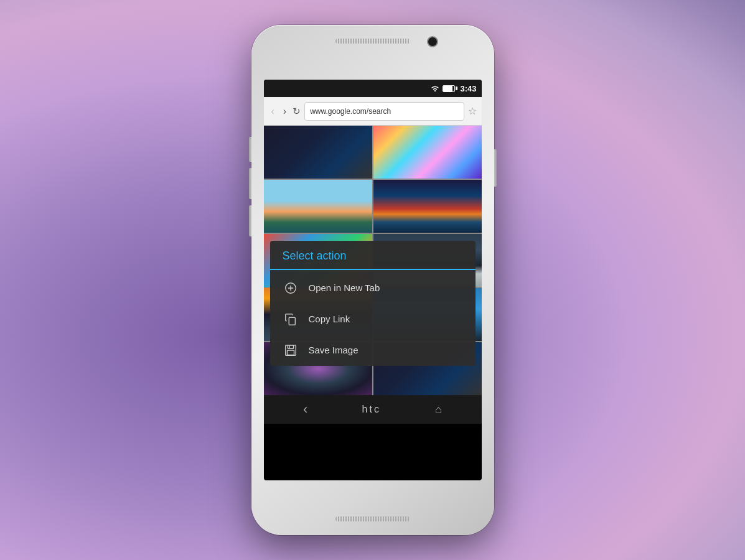 The width and height of the screenshot is (745, 560). I want to click on wifi-icon, so click(435, 88).